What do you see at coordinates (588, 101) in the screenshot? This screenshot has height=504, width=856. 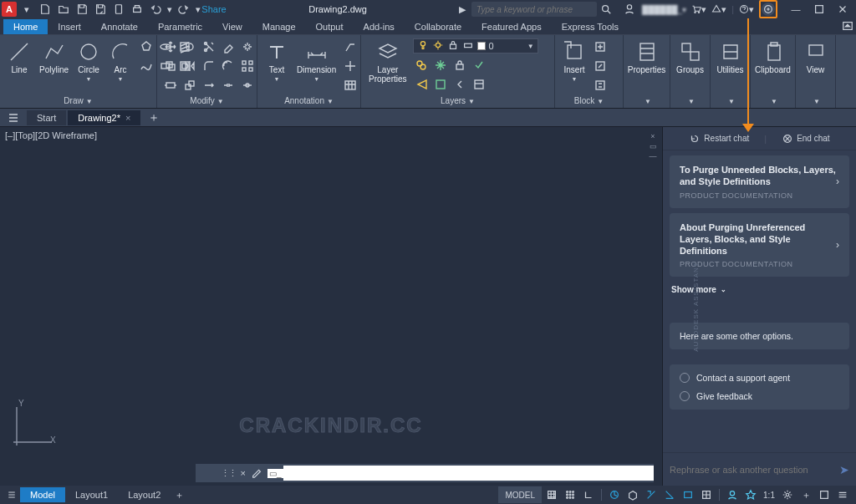 I see `panel-block-label: Block▼` at bounding box center [588, 101].